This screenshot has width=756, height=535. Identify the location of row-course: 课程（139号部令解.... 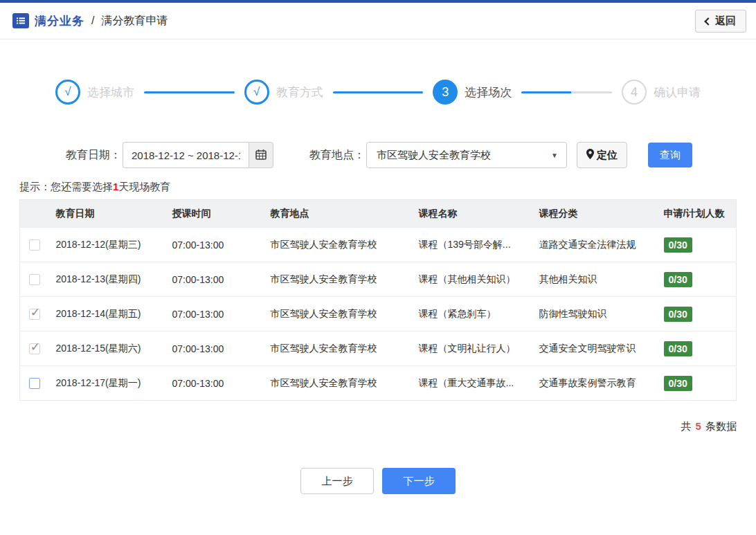
(472, 245).